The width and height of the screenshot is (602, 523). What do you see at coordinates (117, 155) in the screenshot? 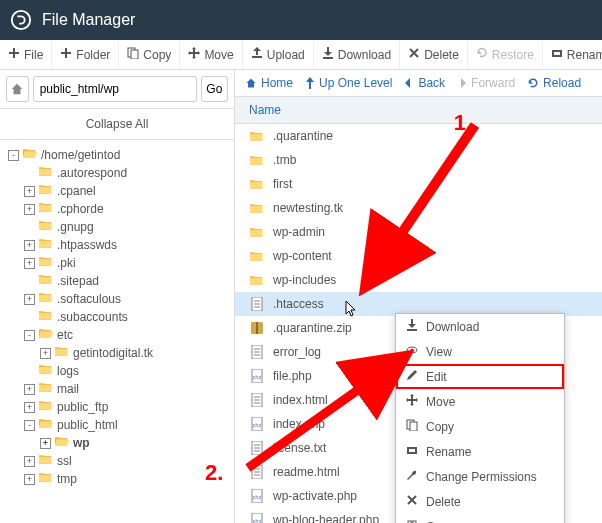
I see `tree-item: -/home/getintod` at bounding box center [117, 155].